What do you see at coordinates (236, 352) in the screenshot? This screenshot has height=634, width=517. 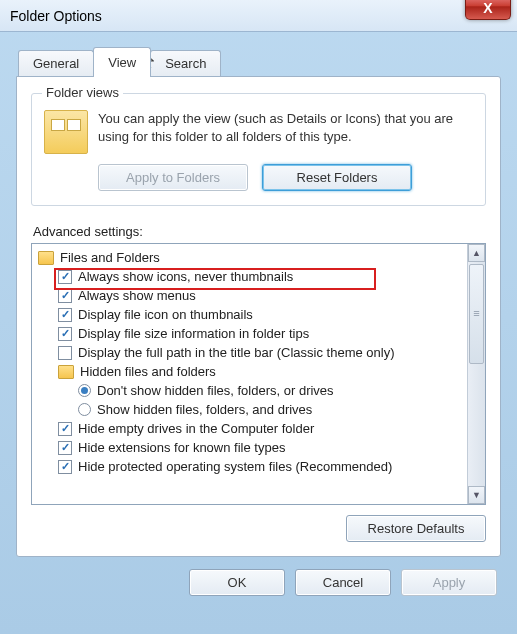 I see `opt-label: Display the full path in the title bar (…` at bounding box center [236, 352].